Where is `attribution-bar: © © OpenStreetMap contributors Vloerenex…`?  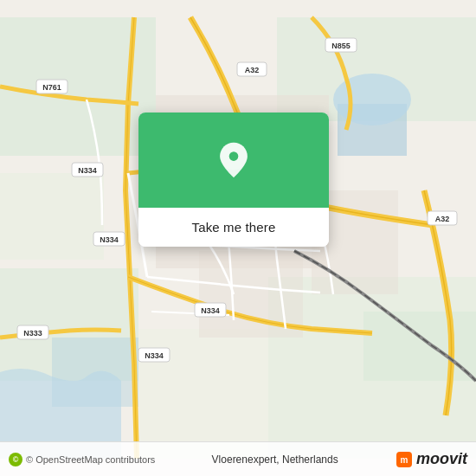 attribution-bar: © © OpenStreetMap contributors Vloerenex… is located at coordinates (238, 459).